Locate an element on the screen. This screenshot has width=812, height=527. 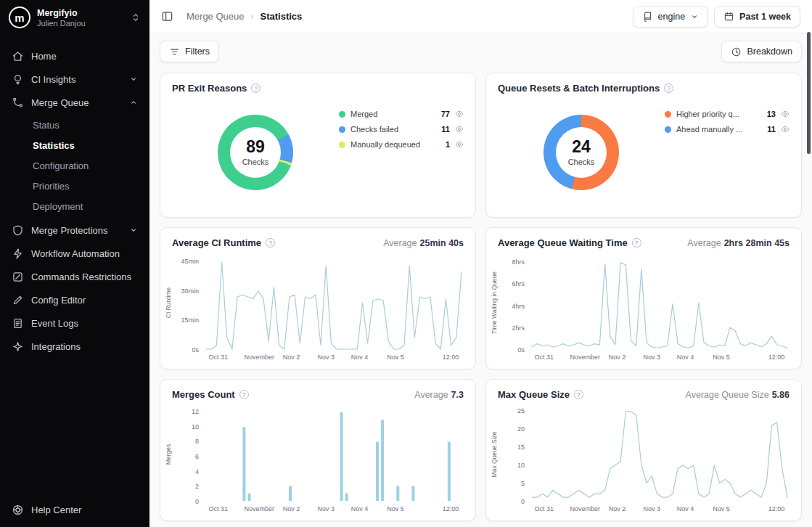
filters-button: Filters is located at coordinates (189, 52).